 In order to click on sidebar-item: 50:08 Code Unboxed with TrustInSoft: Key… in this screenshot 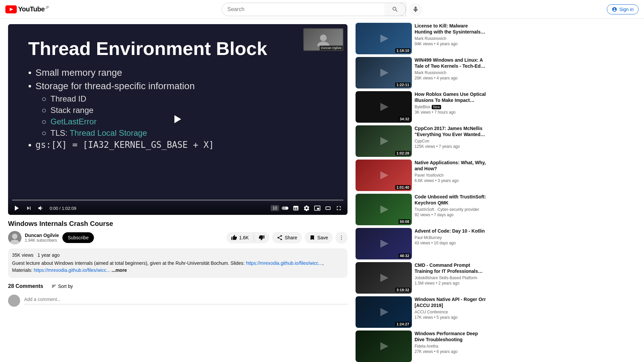, I will do `click(421, 209)`.